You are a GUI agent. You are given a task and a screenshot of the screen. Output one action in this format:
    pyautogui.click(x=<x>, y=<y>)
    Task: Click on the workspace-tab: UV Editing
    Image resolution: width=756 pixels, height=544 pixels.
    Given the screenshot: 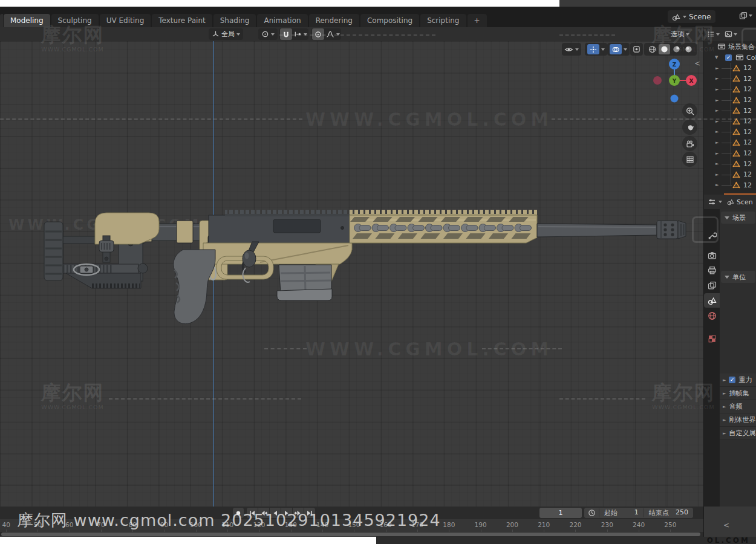 What is the action you would take?
    pyautogui.click(x=126, y=21)
    